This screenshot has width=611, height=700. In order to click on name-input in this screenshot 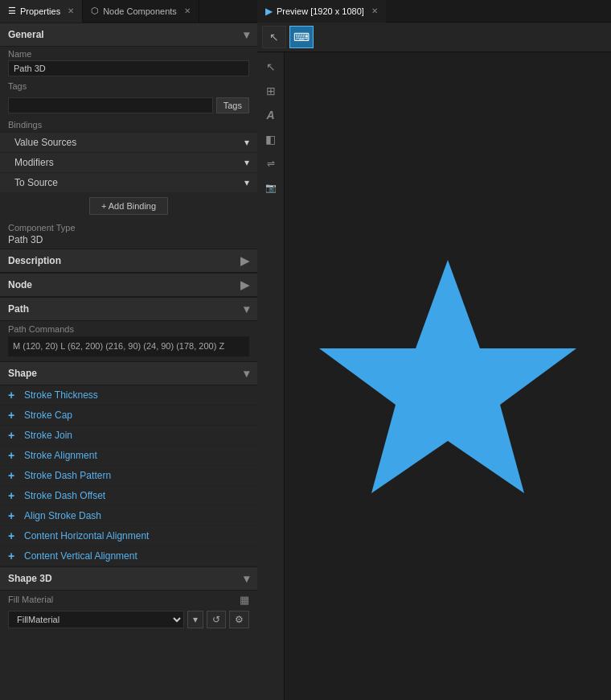, I will do `click(129, 68)`.